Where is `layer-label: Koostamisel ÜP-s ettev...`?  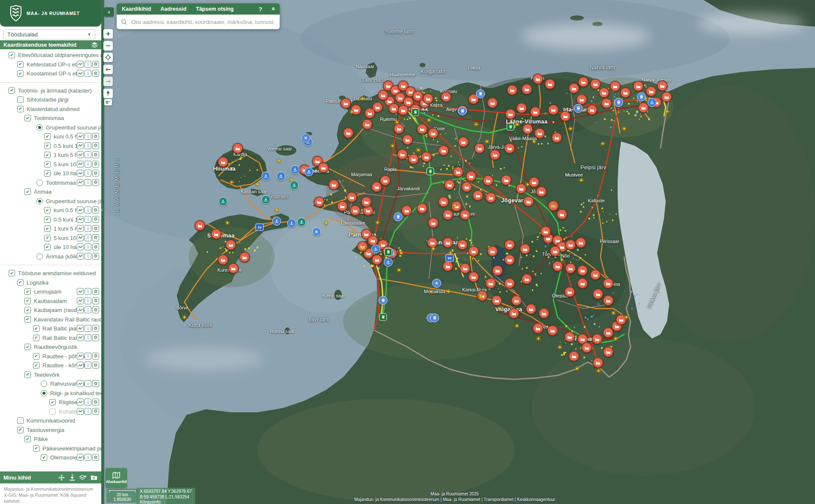 layer-label: Koostamisel ÜP-s ettev... is located at coordinates (52, 74).